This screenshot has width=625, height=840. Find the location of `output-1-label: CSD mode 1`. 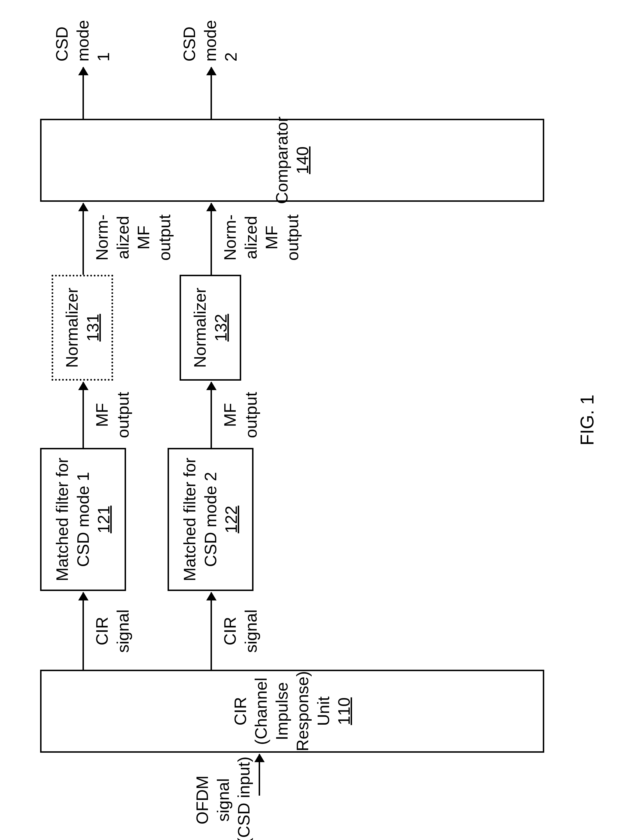

output-1-label: CSD mode 1 is located at coordinates (82, 33).